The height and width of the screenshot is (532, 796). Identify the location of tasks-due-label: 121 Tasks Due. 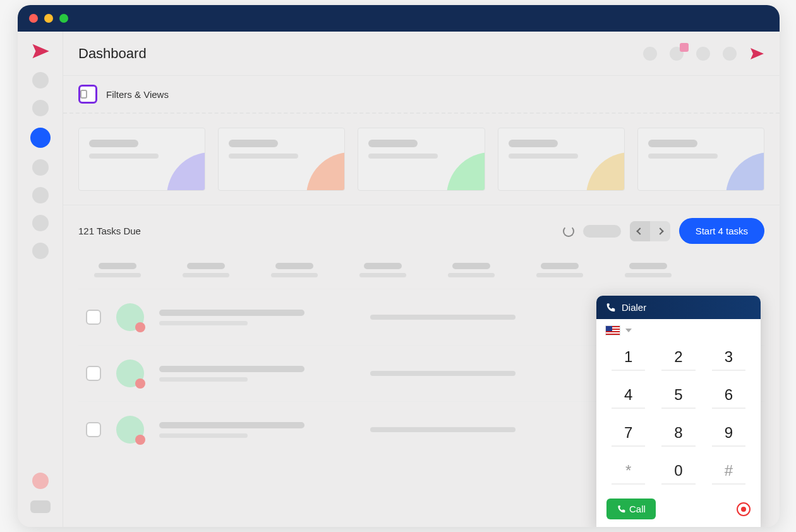
(110, 231).